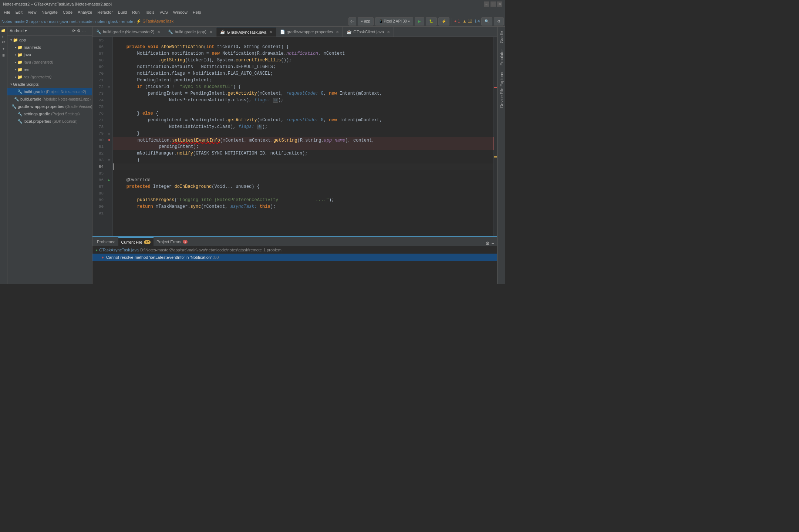  Describe the element at coordinates (50, 70) in the screenshot. I see `tree-item-res: ▸ 📁 res` at that location.